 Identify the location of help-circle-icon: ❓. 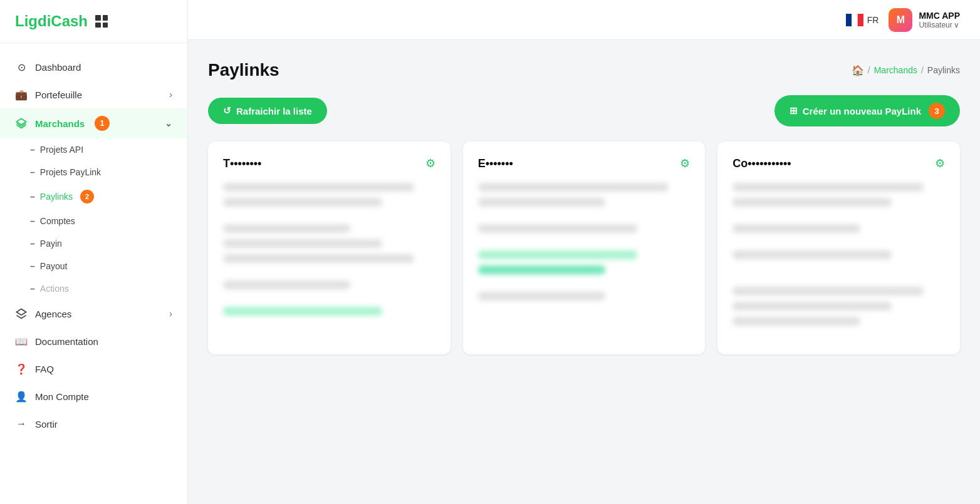
(21, 369).